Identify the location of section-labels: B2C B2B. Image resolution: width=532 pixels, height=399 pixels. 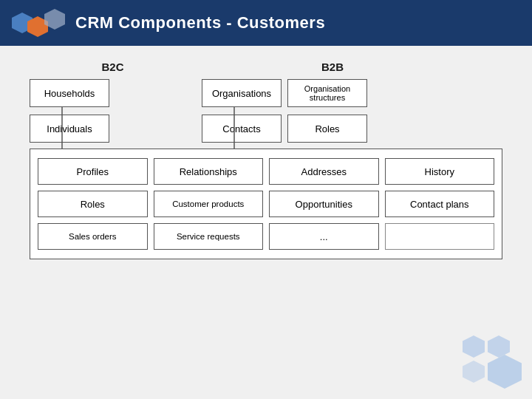
(266, 66).